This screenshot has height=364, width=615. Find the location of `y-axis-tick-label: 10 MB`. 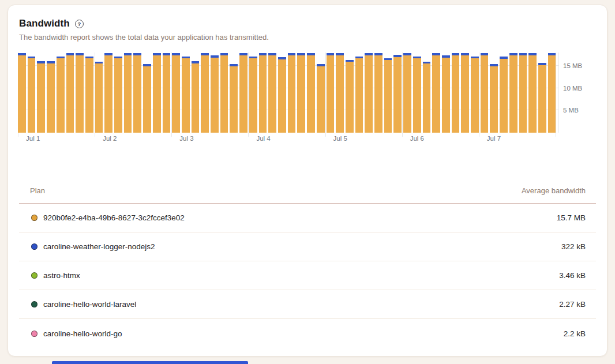

y-axis-tick-label: 10 MB is located at coordinates (572, 88).